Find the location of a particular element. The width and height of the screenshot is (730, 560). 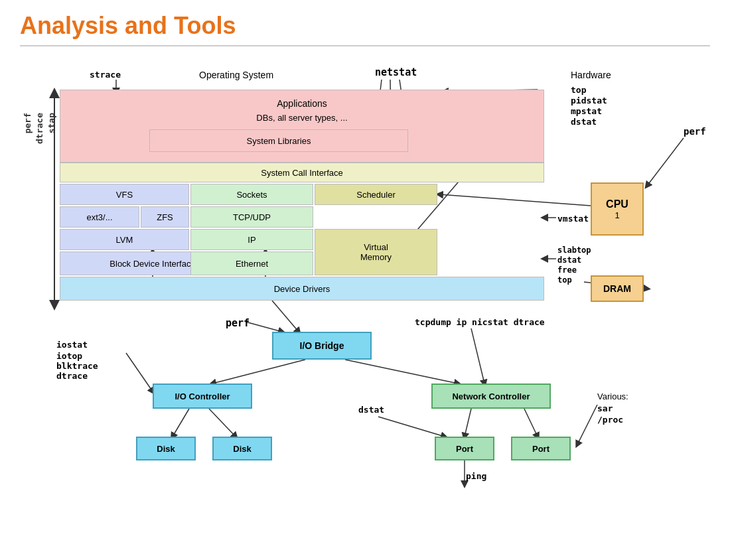

tcpdump-label: tcpdump ip nicstat dtrace is located at coordinates (480, 322).